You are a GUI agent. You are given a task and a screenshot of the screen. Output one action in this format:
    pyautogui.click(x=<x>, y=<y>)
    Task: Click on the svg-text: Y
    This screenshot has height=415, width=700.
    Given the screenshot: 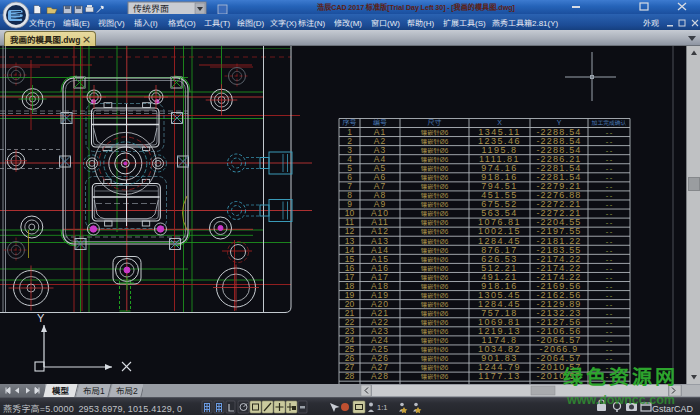 What is the action you would take?
    pyautogui.click(x=41, y=317)
    